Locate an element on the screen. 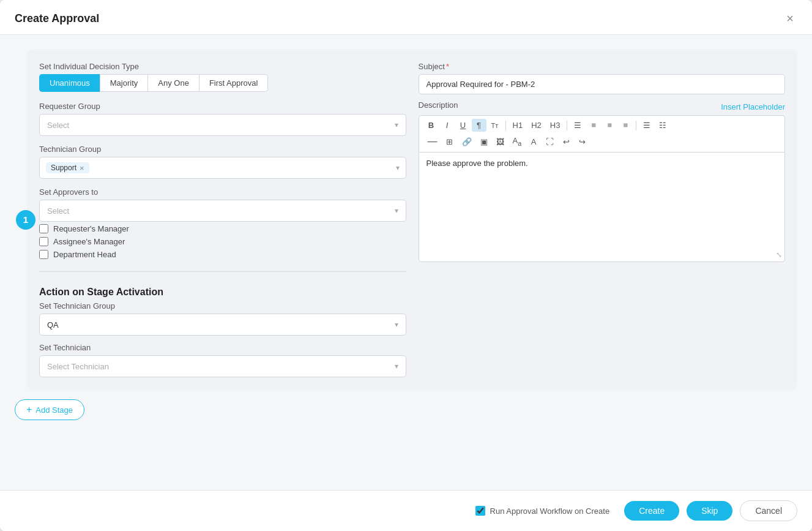  close-button: × is located at coordinates (790, 18).